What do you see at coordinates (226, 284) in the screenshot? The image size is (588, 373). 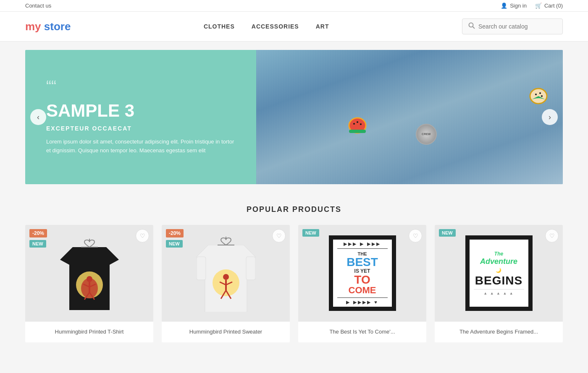 I see `product-card-2: -20% NEW ♡` at bounding box center [226, 284].